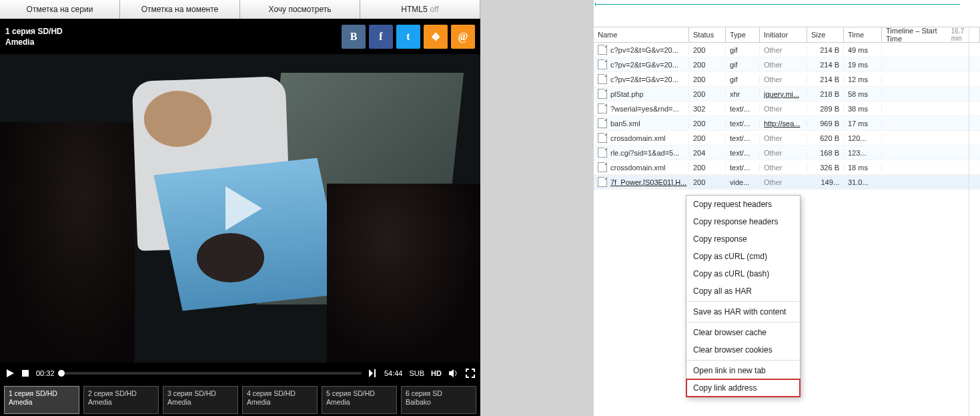  Describe the element at coordinates (787, 94) in the screenshot. I see `network-row: plStat.php200xhrjquery.mi...218 B58 ms` at that location.